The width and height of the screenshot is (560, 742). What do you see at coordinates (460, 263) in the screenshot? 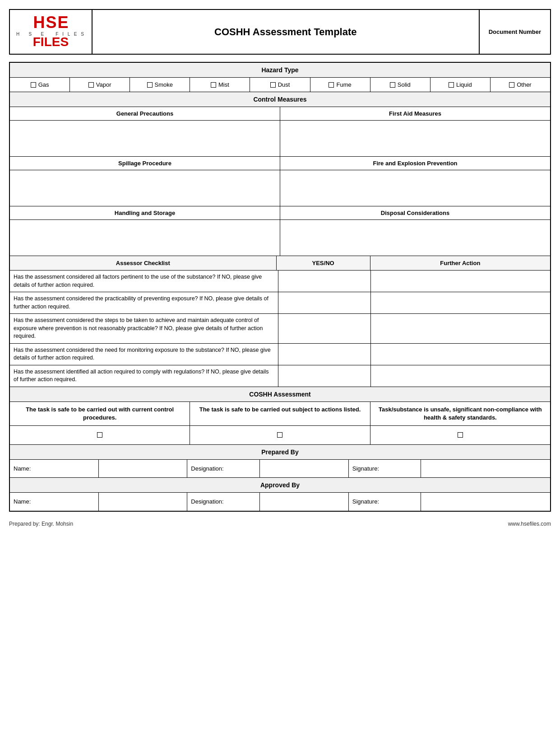
I see `further-action-label: Further Action` at bounding box center [460, 263].